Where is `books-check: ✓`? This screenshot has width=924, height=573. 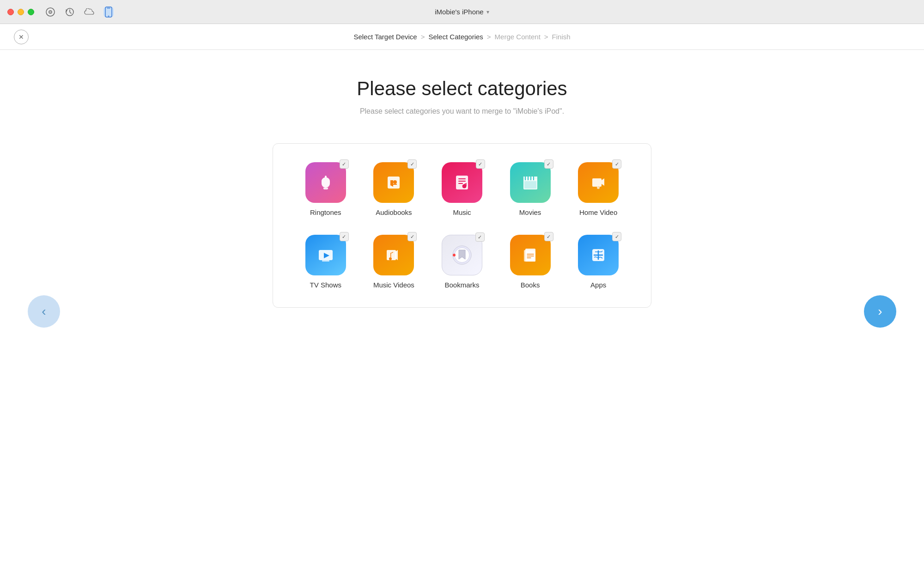
books-check: ✓ is located at coordinates (549, 237).